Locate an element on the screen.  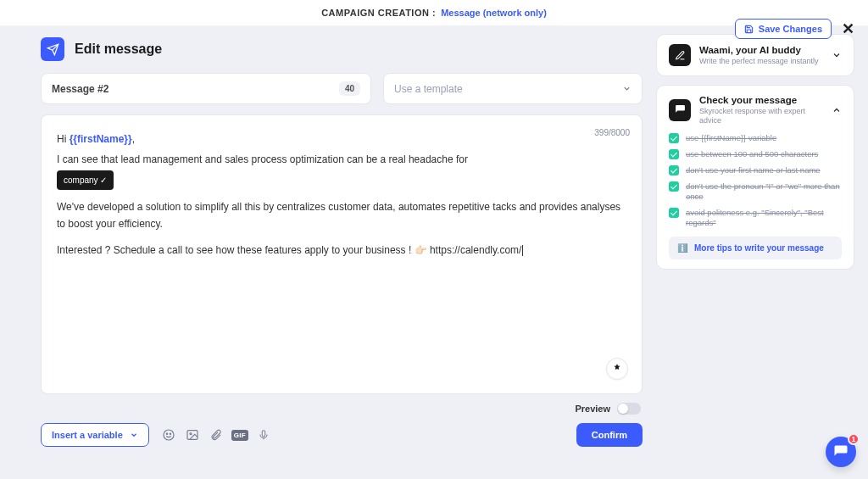
chat-fab: 1 is located at coordinates (841, 452).